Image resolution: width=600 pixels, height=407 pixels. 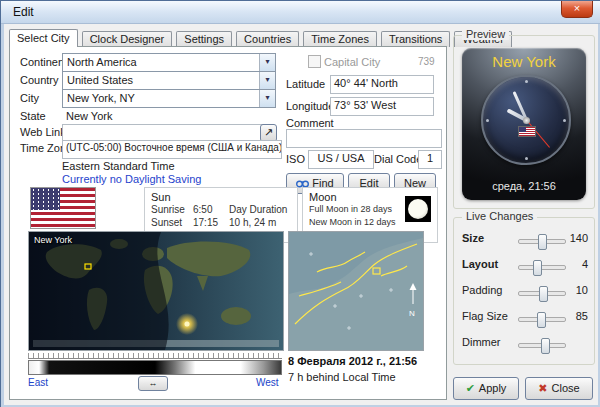 I want to click on west-label: West, so click(x=268, y=382).